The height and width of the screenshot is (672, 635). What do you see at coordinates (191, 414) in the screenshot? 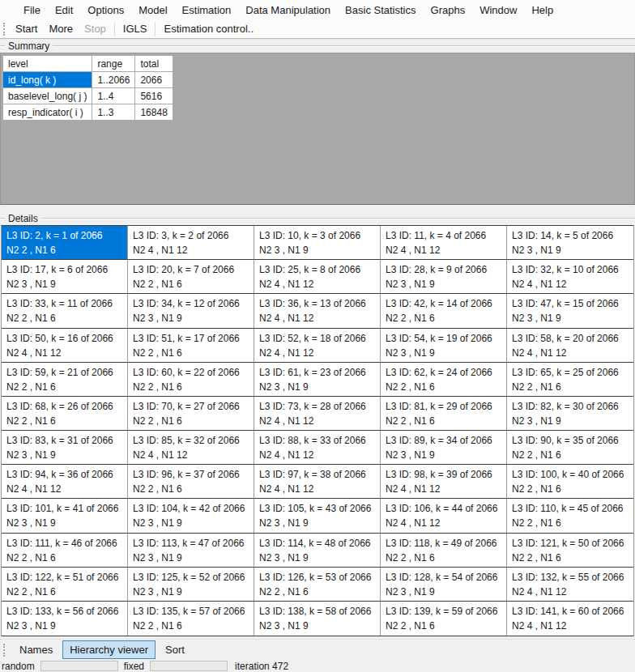
I see `hierarchy-cell-k27: L3 ID: 70, k = 27 of 2066N2 2 , N1 6` at bounding box center [191, 414].